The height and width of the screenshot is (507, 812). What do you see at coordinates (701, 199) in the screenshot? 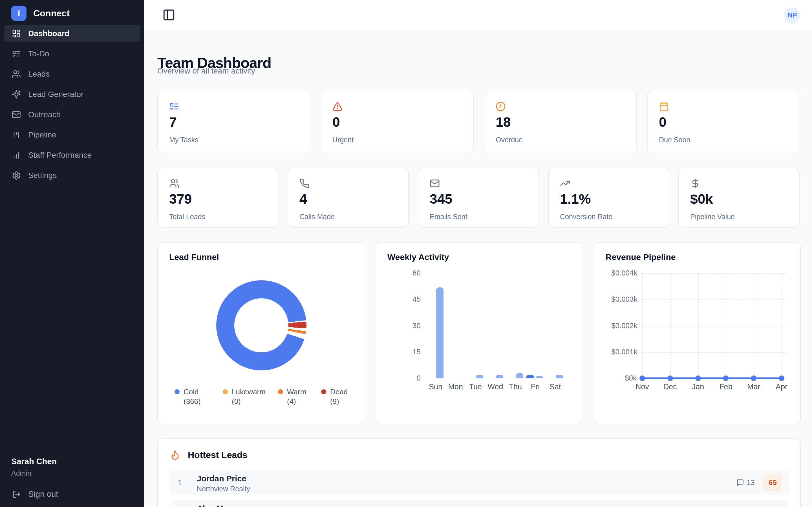
I see `stat-value: $0k` at bounding box center [701, 199].